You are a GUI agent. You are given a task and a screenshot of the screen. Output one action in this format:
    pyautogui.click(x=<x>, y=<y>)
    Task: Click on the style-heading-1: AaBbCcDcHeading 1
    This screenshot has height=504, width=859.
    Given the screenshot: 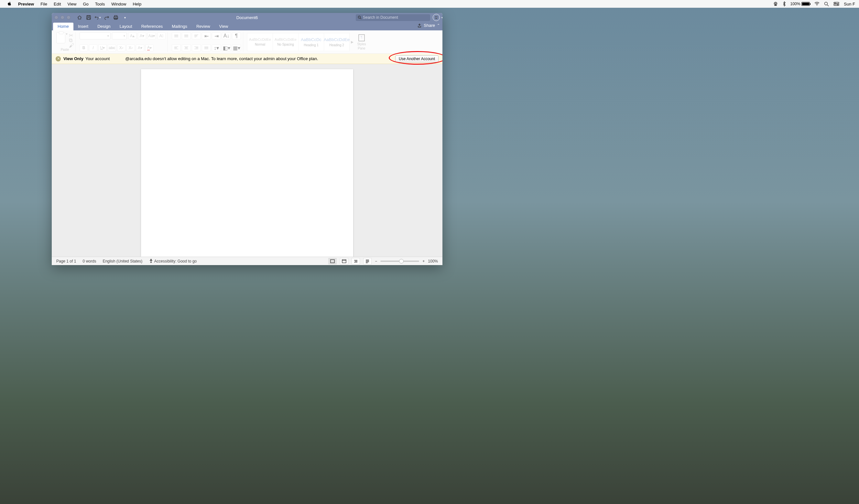 What is the action you would take?
    pyautogui.click(x=311, y=42)
    